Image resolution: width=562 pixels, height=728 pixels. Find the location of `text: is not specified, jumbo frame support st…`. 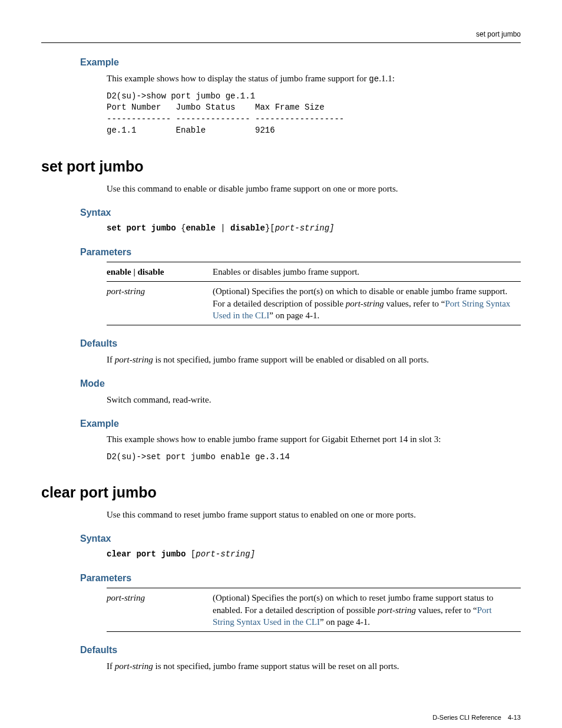

text: is not specified, jumbo frame support st… is located at coordinates (276, 666).